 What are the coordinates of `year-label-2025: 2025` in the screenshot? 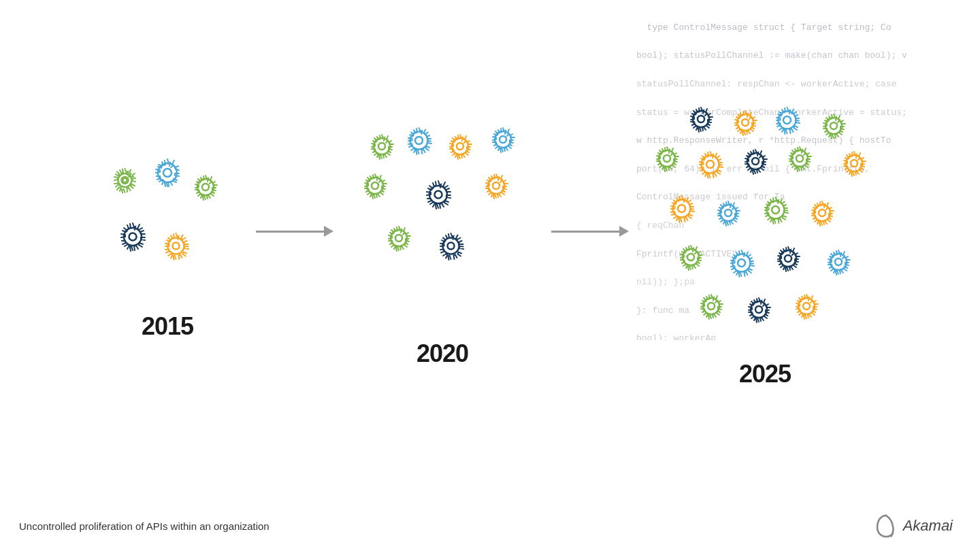 It's located at (765, 374).